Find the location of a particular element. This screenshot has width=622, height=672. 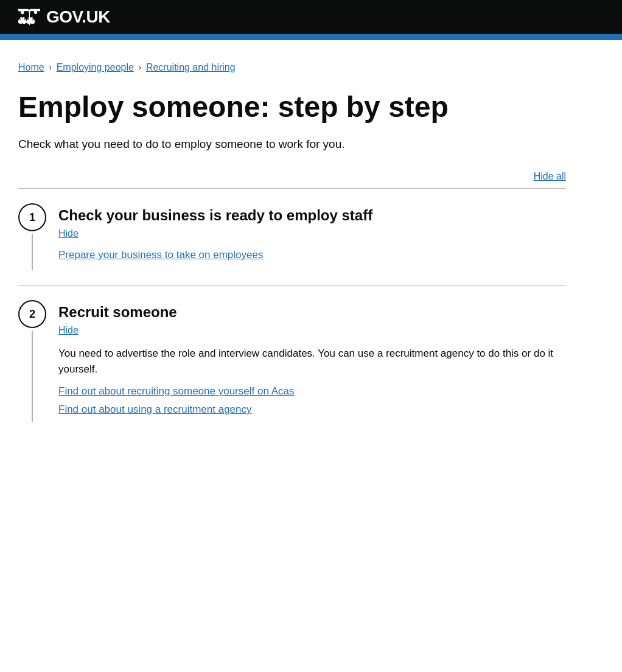

step-2-link-0: Find out about recruiting someone yourse… is located at coordinates (312, 391).